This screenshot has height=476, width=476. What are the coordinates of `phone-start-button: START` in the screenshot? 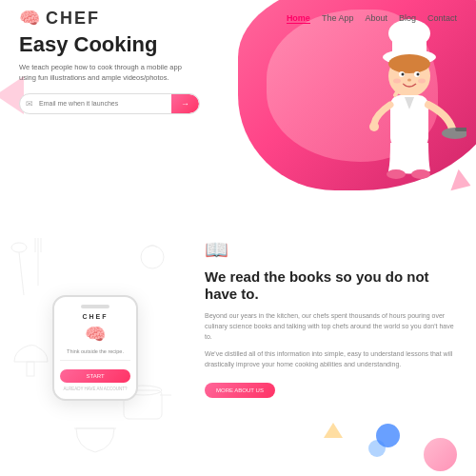 It's located at (95, 376).